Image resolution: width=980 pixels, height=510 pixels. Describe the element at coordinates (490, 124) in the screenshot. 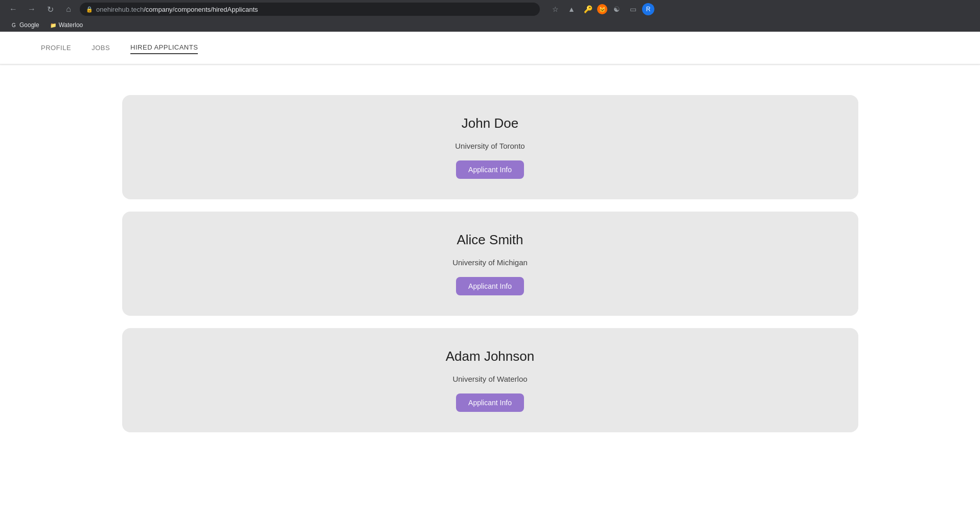

I see `applicant-name-0: John Doe` at that location.